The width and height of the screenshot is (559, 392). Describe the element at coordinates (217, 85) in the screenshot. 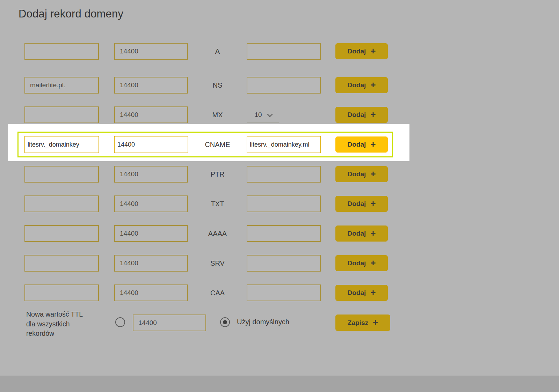

I see `record-type-label: NS` at that location.